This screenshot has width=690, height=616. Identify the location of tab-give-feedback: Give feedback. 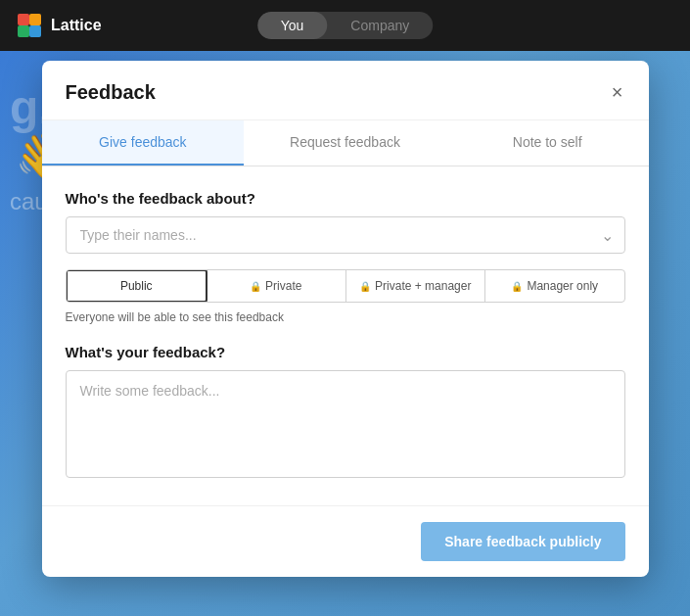
(143, 143).